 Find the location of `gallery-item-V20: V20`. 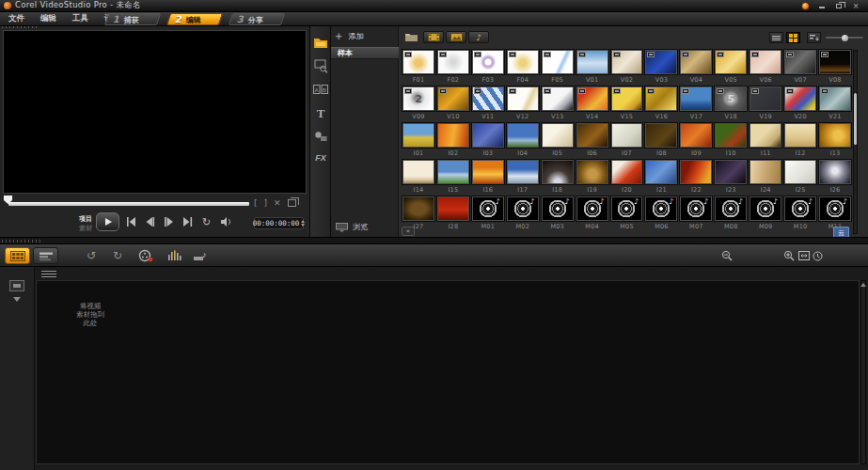

gallery-item-V20: V20 is located at coordinates (800, 105).